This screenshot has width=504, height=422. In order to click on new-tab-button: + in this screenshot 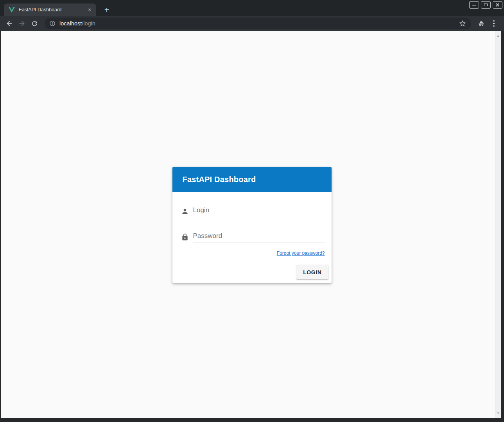, I will do `click(107, 10)`.